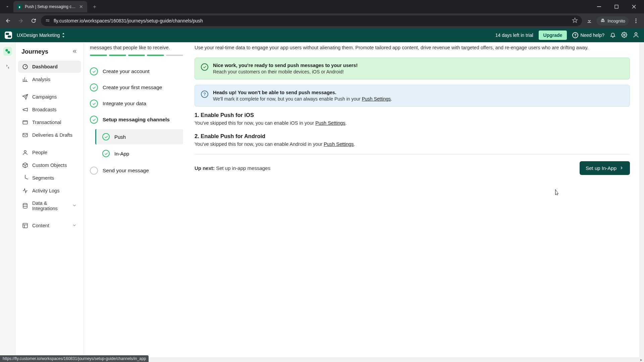  I want to click on step-setup-channels: Setup messaging channels, so click(137, 120).